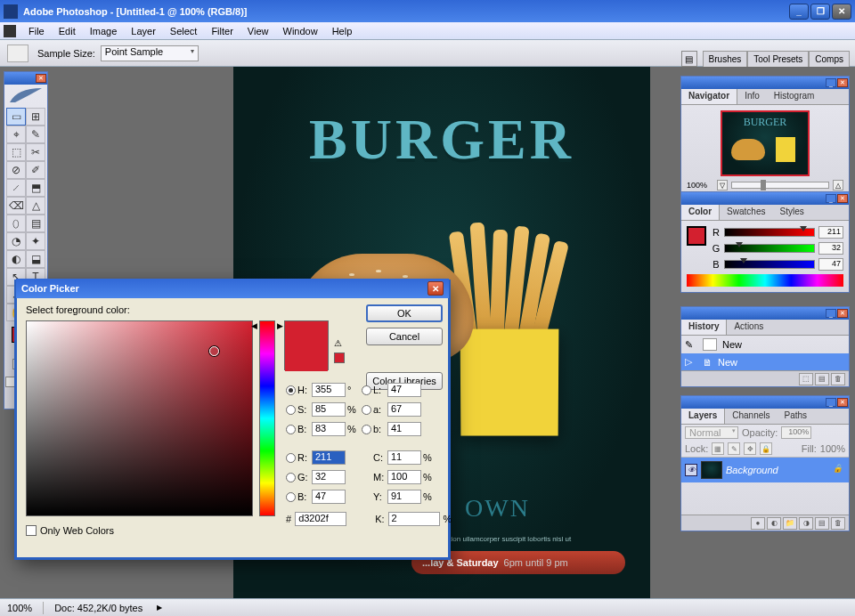 The image size is (855, 616). I want to click on tool-10: ⌫, so click(16, 206).